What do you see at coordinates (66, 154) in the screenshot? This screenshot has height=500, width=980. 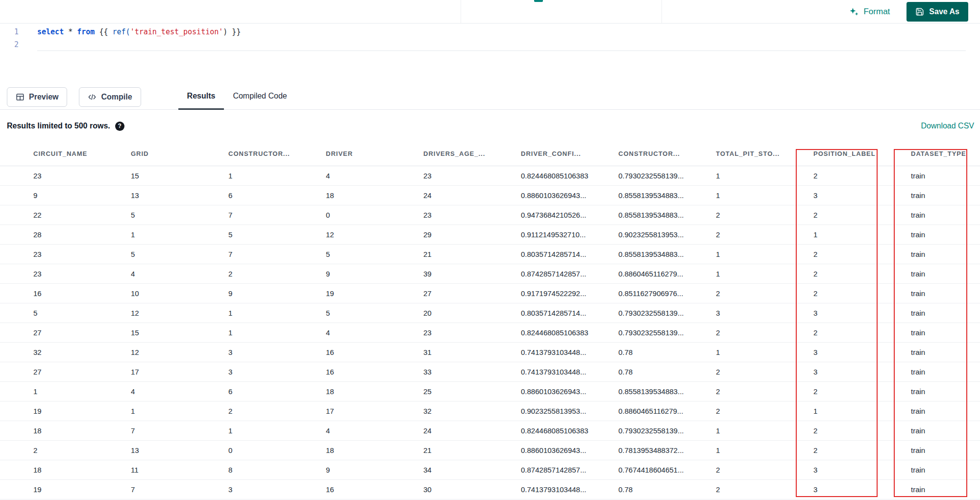 I see `column-header: CIRCUIT_NAME` at bounding box center [66, 154].